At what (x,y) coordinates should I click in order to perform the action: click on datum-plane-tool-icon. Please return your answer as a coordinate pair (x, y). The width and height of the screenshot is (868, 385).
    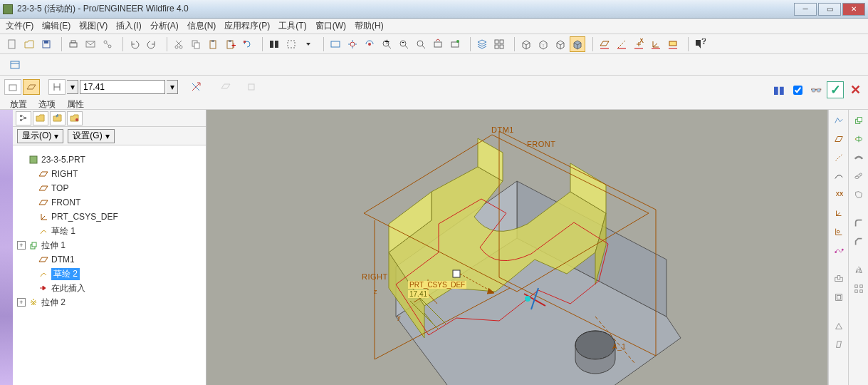
    Looking at the image, I should click on (839, 139).